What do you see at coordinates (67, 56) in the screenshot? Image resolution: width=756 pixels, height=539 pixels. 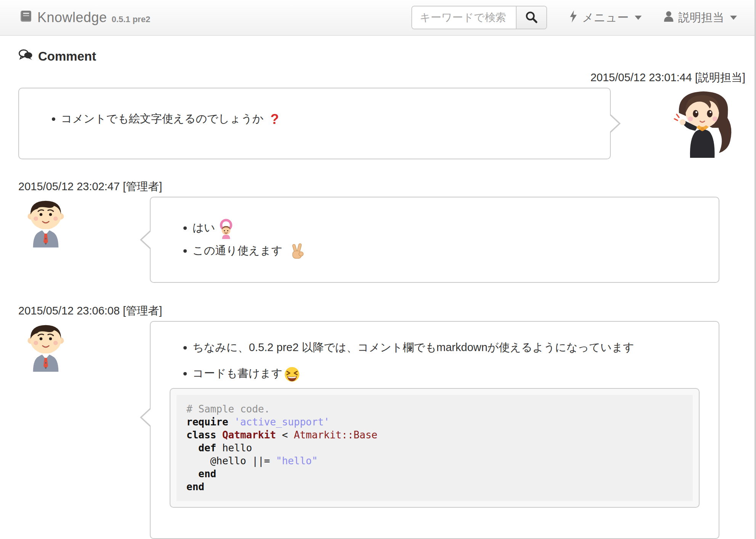 I see `comments-heading-label: Comment` at bounding box center [67, 56].